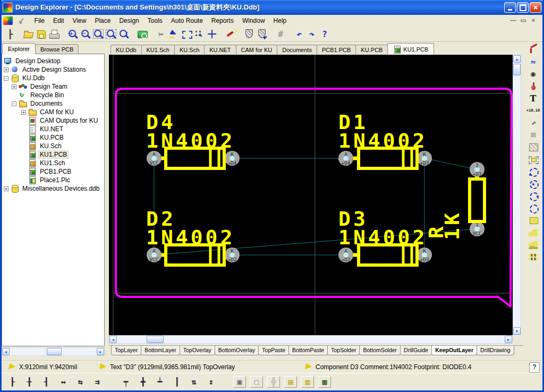 The height and width of the screenshot is (392, 544). I want to click on arrange-components-icon: ▤, so click(291, 382).